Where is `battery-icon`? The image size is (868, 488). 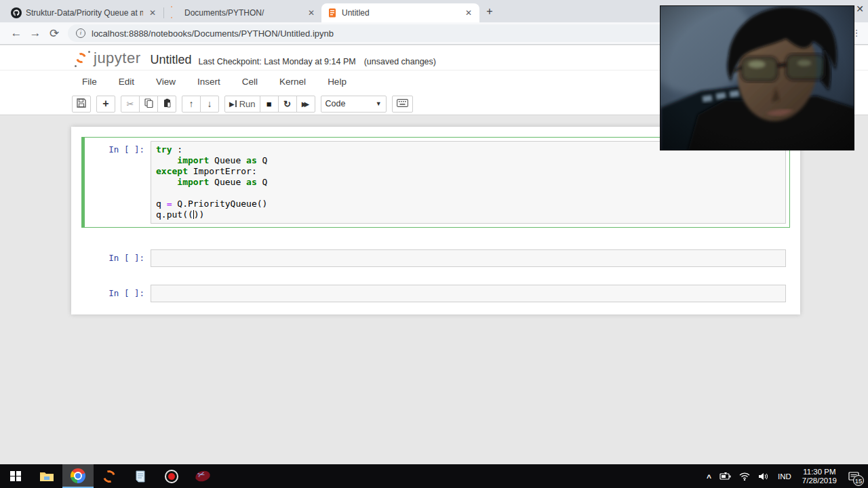
battery-icon is located at coordinates (726, 476).